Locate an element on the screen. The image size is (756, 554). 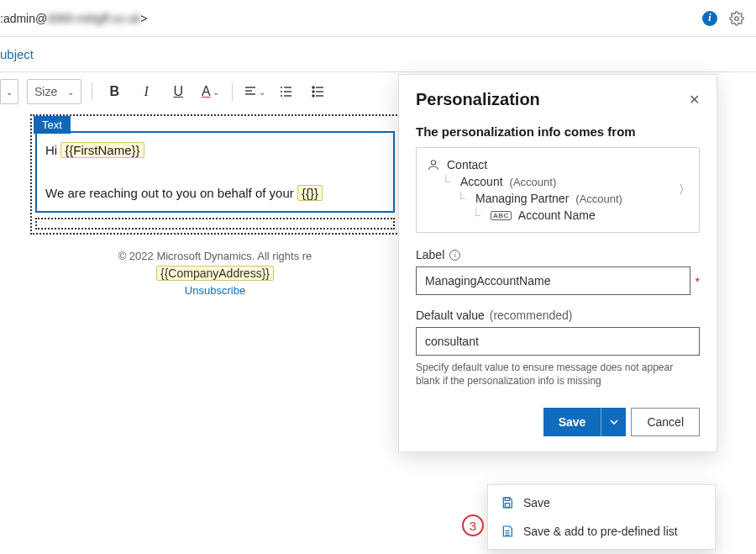
floppy-list-icon is located at coordinates (507, 531).